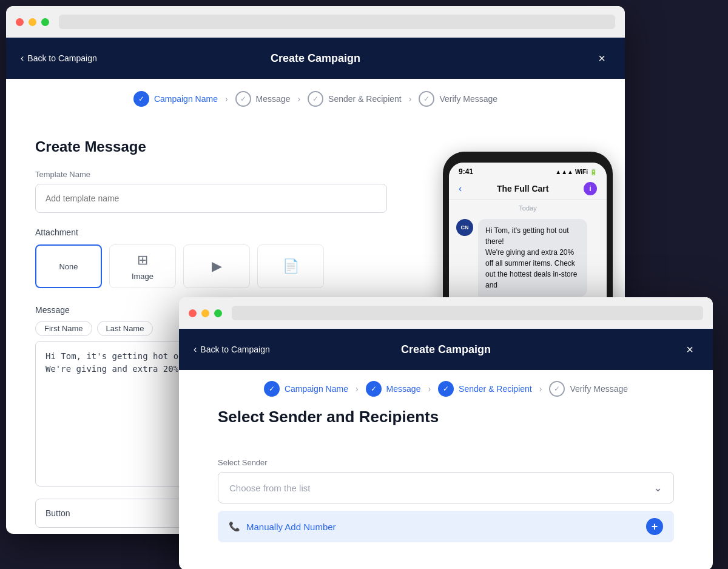 The width and height of the screenshot is (728, 569). Describe the element at coordinates (528, 189) in the screenshot. I see `phone-nav: ‹ The Full Cart i` at that location.